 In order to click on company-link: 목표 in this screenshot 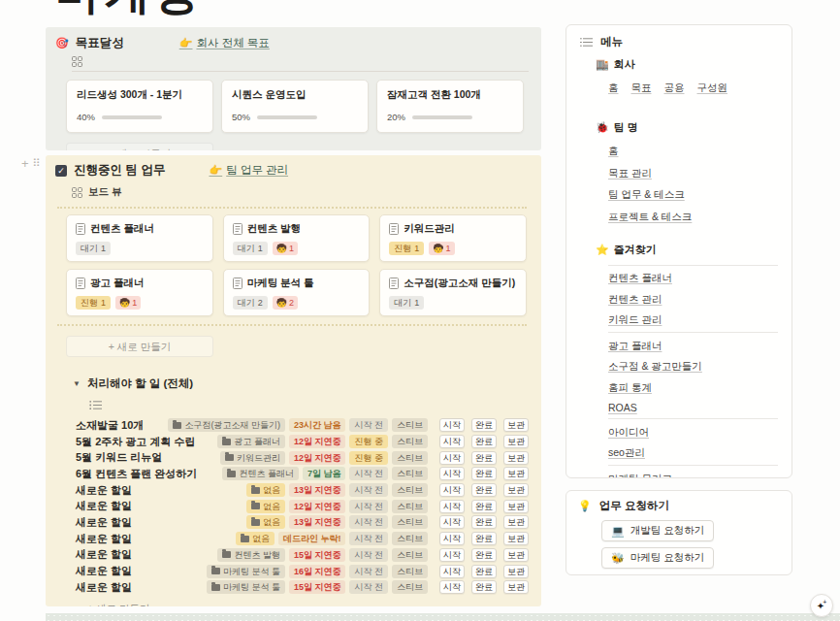, I will do `click(642, 88)`.